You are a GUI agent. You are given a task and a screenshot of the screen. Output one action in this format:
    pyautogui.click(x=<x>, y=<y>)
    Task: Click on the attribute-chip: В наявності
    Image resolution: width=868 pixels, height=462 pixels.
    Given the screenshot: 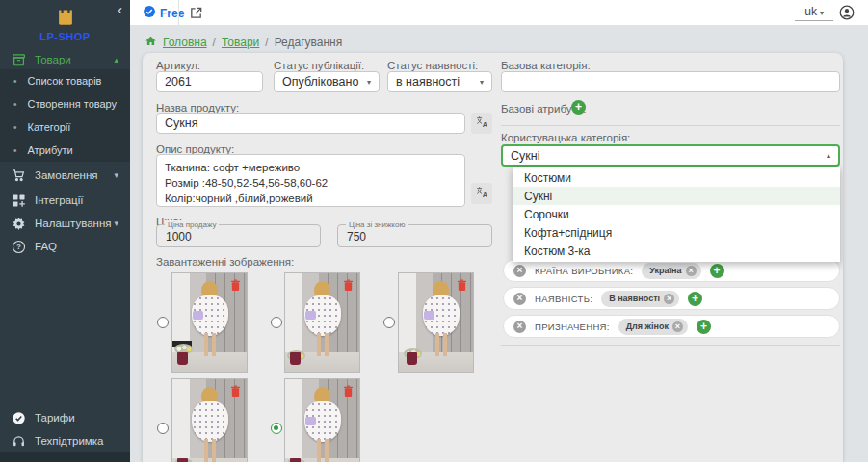 What is the action you would take?
    pyautogui.click(x=640, y=298)
    